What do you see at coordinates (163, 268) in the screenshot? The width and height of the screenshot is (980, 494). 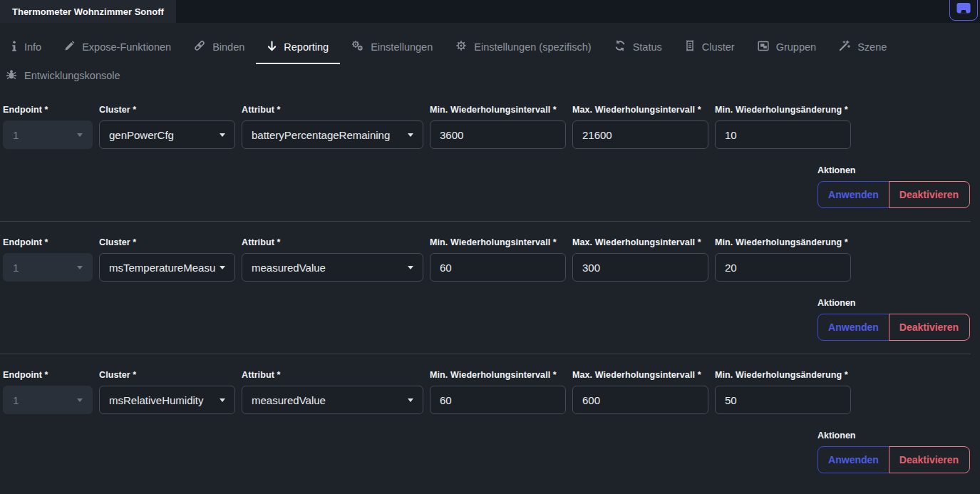 I see `cluster-value: msTemperatureMeasure` at bounding box center [163, 268].